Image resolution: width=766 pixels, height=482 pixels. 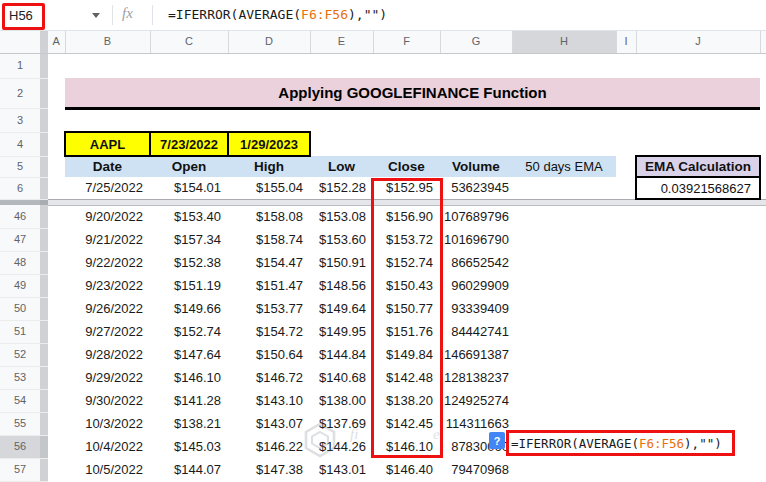 What do you see at coordinates (626, 42) in the screenshot?
I see `column-header-i: I` at bounding box center [626, 42].